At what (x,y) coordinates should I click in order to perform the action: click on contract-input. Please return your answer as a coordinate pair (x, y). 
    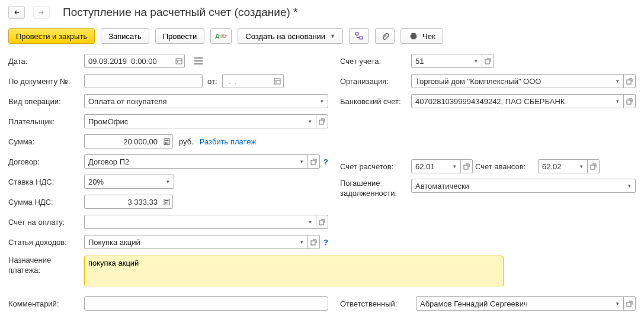
    Looking at the image, I should click on (190, 162).